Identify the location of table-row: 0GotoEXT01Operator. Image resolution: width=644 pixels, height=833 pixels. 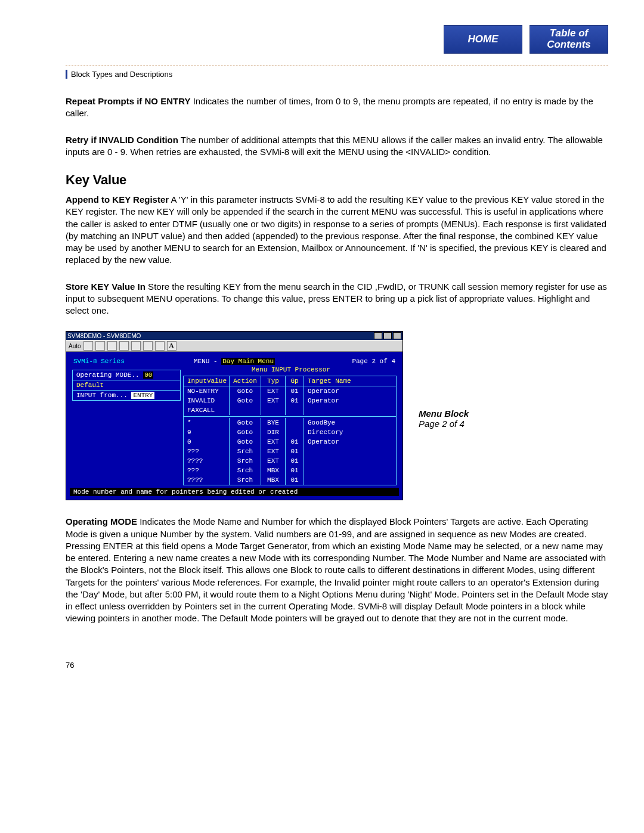
(290, 442).